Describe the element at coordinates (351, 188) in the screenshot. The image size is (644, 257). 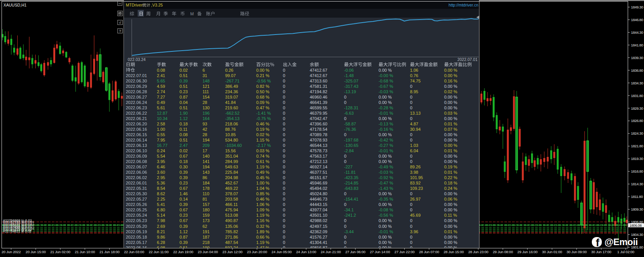
I see `svg-text: -643.83` at that location.